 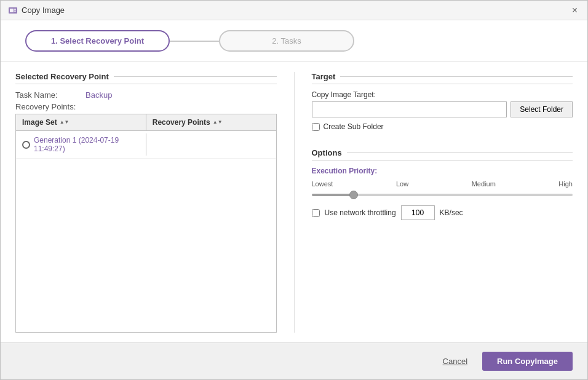 What do you see at coordinates (443, 154) in the screenshot?
I see `options-section-header: Options` at bounding box center [443, 154].